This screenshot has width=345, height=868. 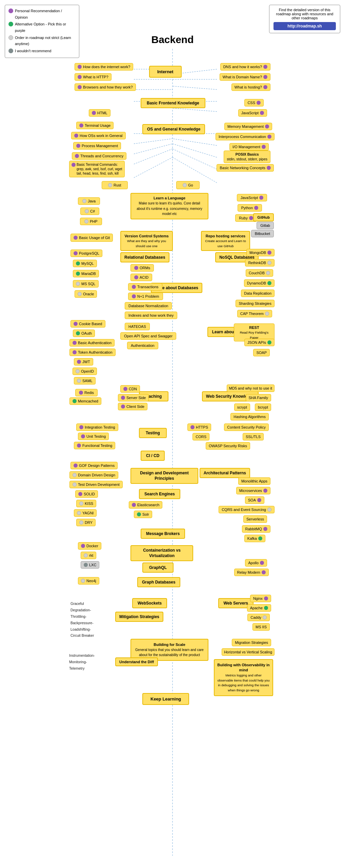 I want to click on node-mongodb: MongoDB, so click(x=260, y=253).